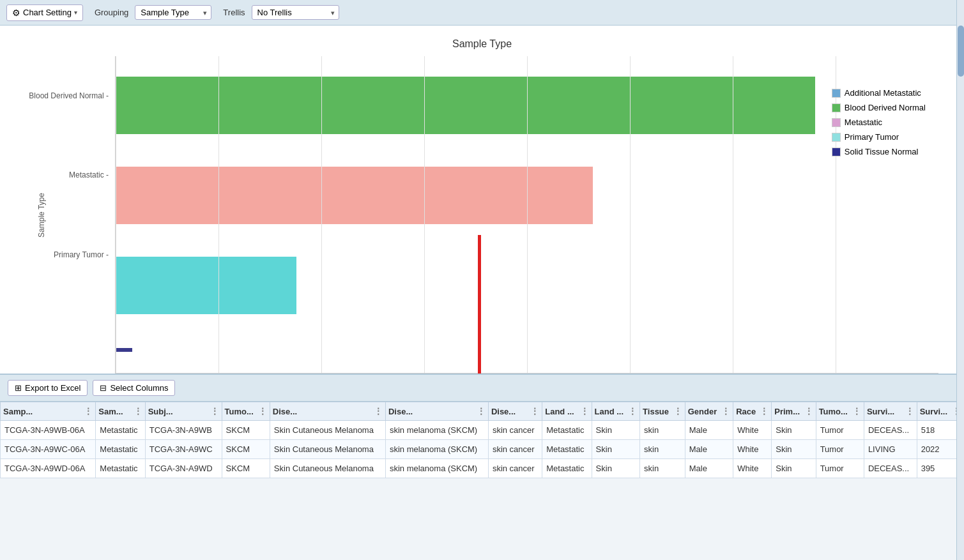 The image size is (964, 560). Describe the element at coordinates (961, 51) in the screenshot. I see `scrollbar-thumb` at that location.